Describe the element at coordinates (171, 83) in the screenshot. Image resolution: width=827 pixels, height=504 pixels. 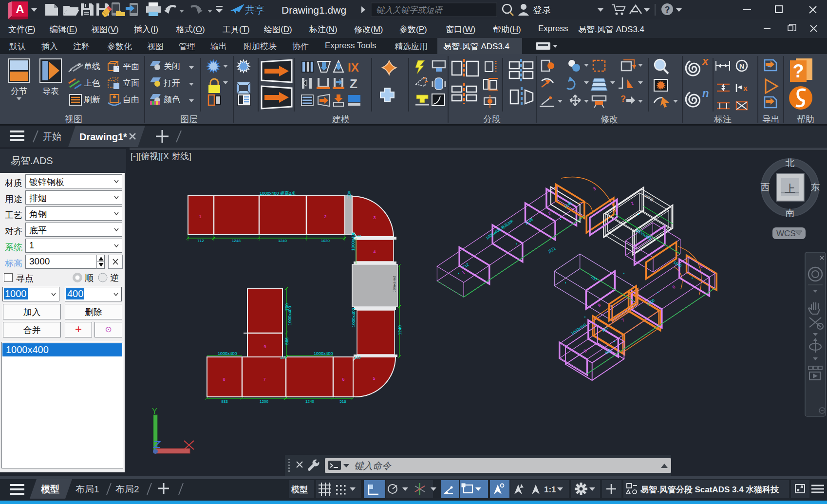
I see `svg-text: 打开` at that location.